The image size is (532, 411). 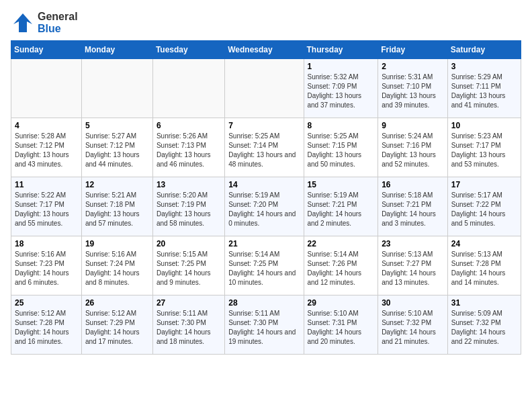 I want to click on day-info: Sunrise: 5:13 AMSunset: 7:27 PMDaylight:…, so click(x=412, y=269).